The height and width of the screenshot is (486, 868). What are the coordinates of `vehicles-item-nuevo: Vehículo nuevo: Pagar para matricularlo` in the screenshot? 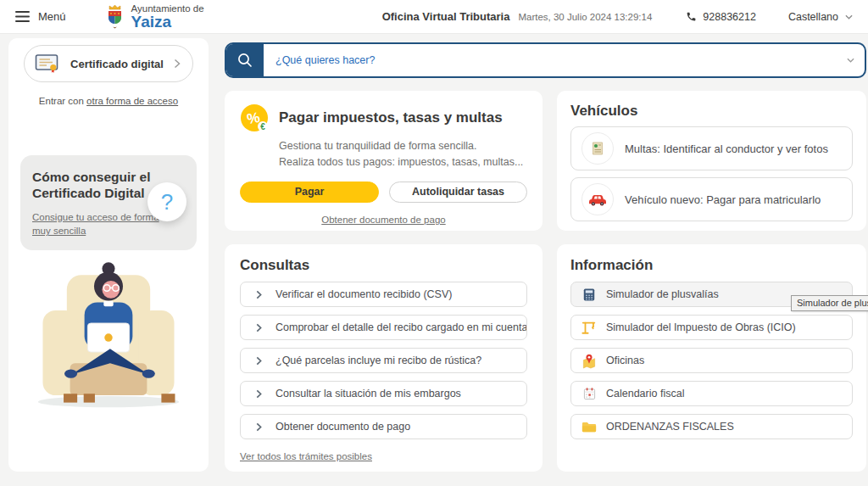 It's located at (712, 199).